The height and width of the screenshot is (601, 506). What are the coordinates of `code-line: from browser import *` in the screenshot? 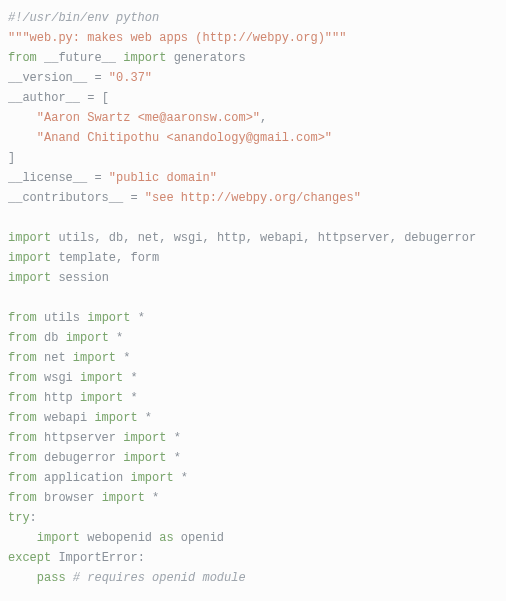 It's located at (253, 498).